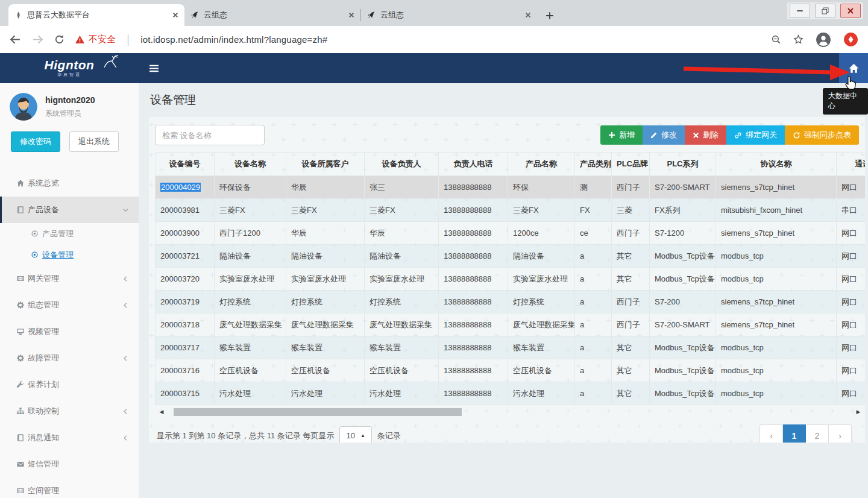 This screenshot has width=868, height=498. Describe the element at coordinates (510, 412) in the screenshot. I see `horizontal-scrollbar: ◀ ▶` at that location.